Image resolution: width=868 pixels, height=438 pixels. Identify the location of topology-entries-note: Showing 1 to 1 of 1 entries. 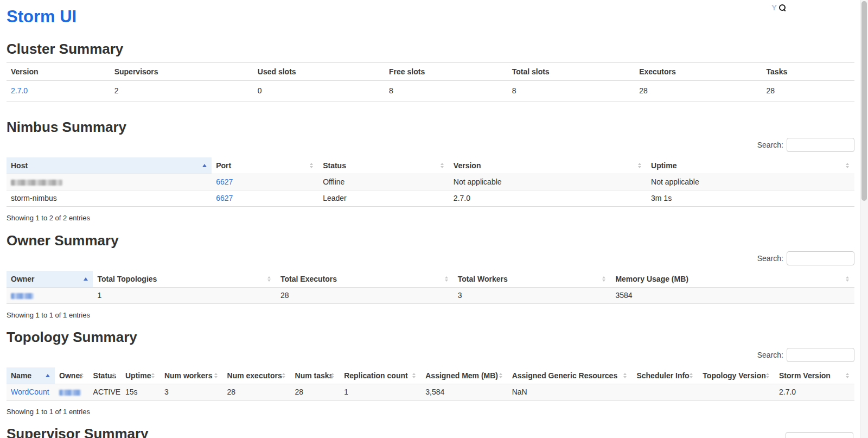
(431, 411).